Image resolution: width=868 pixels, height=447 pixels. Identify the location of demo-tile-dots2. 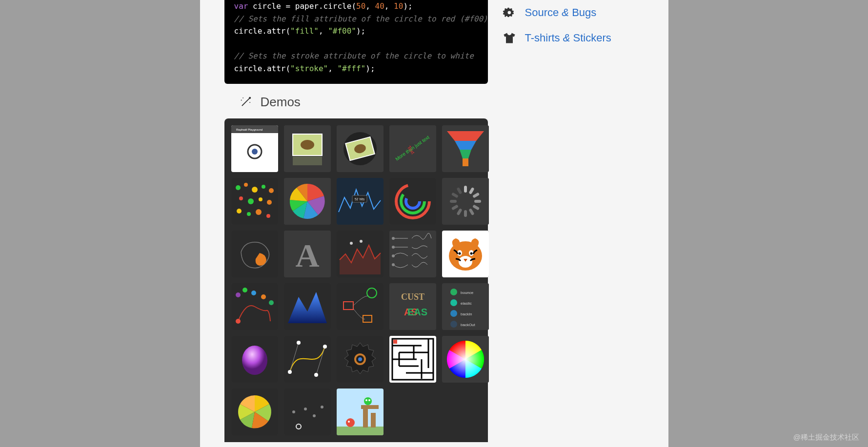
(307, 412).